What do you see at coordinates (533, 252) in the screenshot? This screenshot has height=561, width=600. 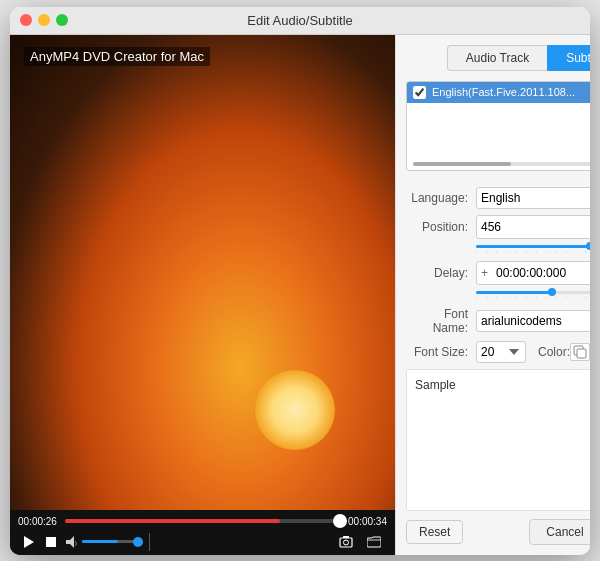 I see `position-ticks: · · · · · · · · · · · · · · · ·` at bounding box center [533, 252].